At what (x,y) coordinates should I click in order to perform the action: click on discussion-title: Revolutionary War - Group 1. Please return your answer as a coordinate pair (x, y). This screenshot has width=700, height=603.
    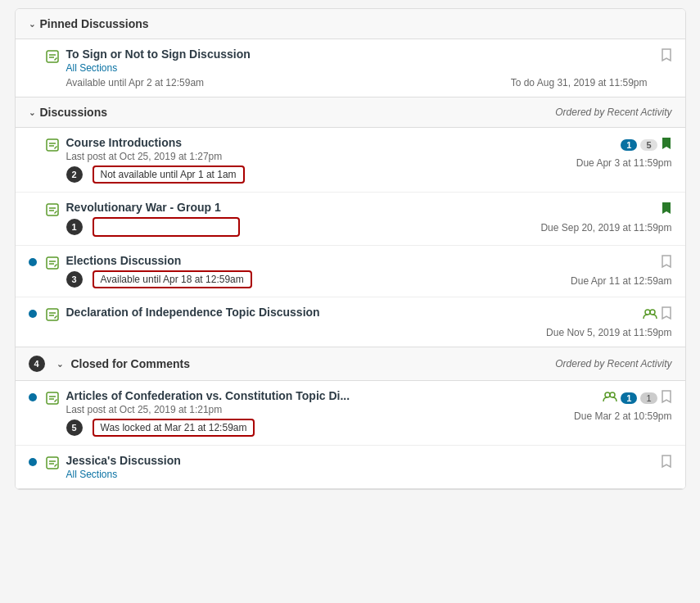
    Looking at the image, I should click on (300, 207).